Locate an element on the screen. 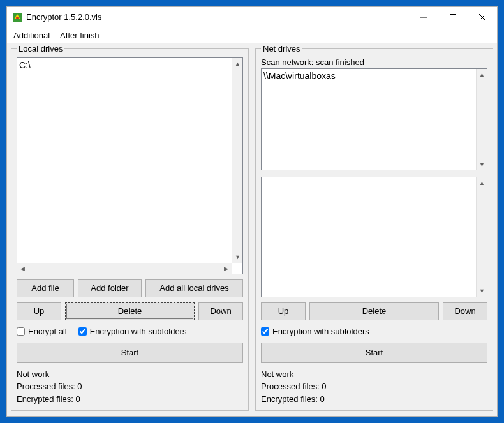 The height and width of the screenshot is (423, 504). net-down-button: Down is located at coordinates (465, 311).